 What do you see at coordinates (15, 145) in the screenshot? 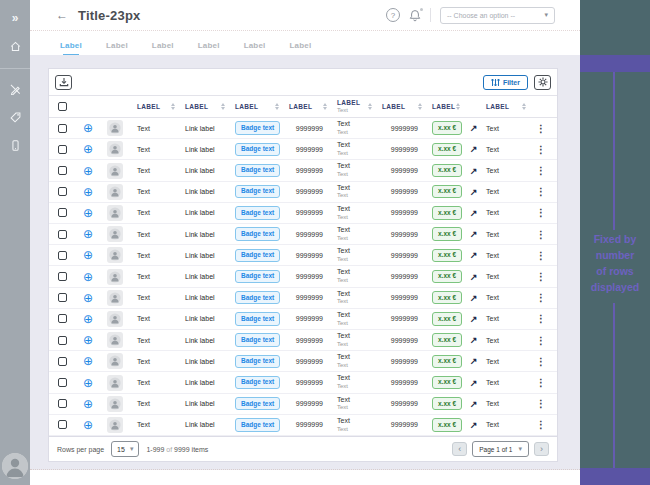
I see `sidebar-item-device` at bounding box center [15, 145].